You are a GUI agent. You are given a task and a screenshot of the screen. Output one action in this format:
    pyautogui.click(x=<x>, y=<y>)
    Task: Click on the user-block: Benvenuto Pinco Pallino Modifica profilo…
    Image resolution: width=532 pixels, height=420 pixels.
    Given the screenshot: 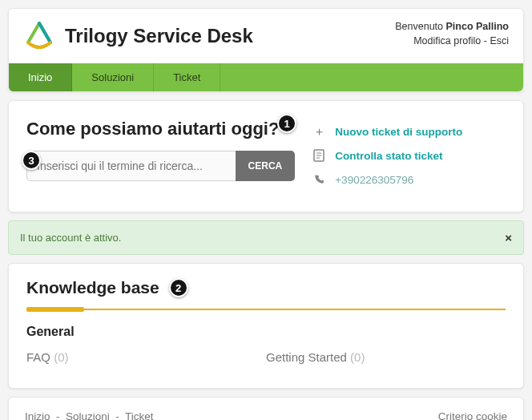 What is the action you would take?
    pyautogui.click(x=452, y=34)
    